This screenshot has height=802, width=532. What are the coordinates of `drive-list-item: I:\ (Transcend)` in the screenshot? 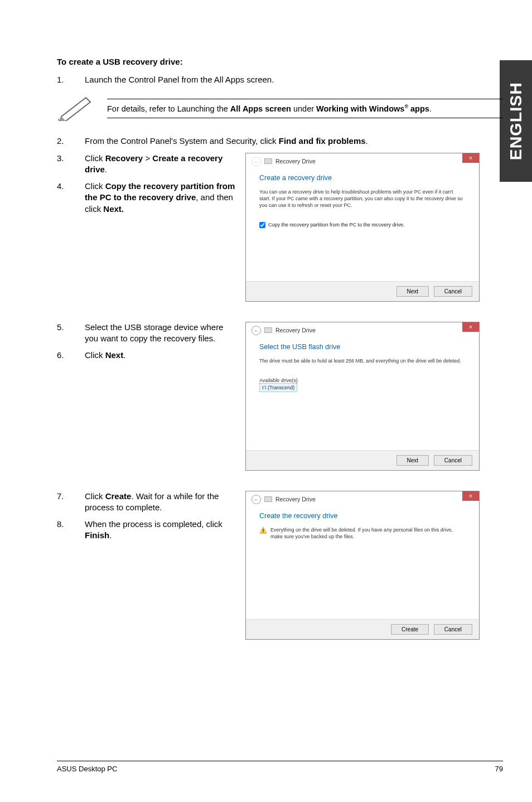 It's located at (278, 388).